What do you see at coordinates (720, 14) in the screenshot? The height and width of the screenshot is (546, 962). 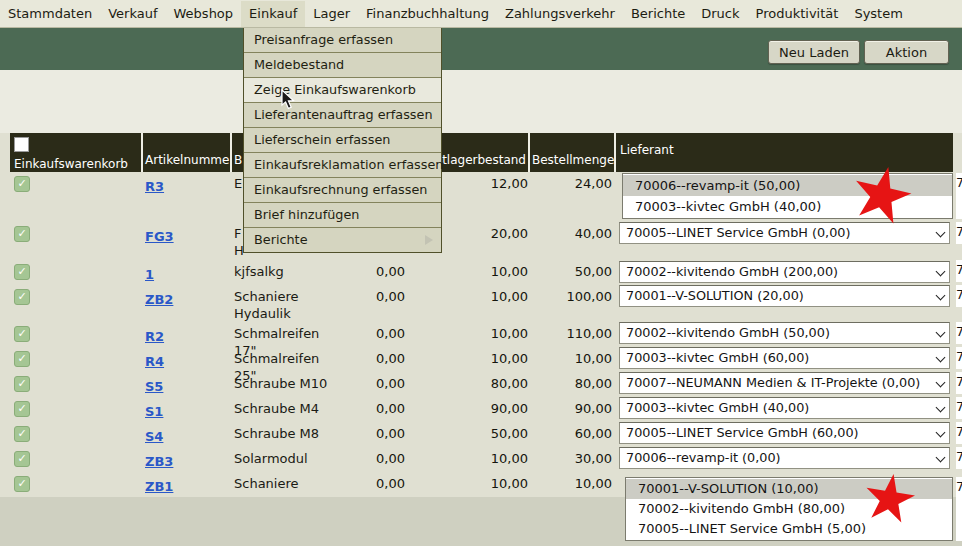 I see `menubar-item-druck: Druck` at bounding box center [720, 14].